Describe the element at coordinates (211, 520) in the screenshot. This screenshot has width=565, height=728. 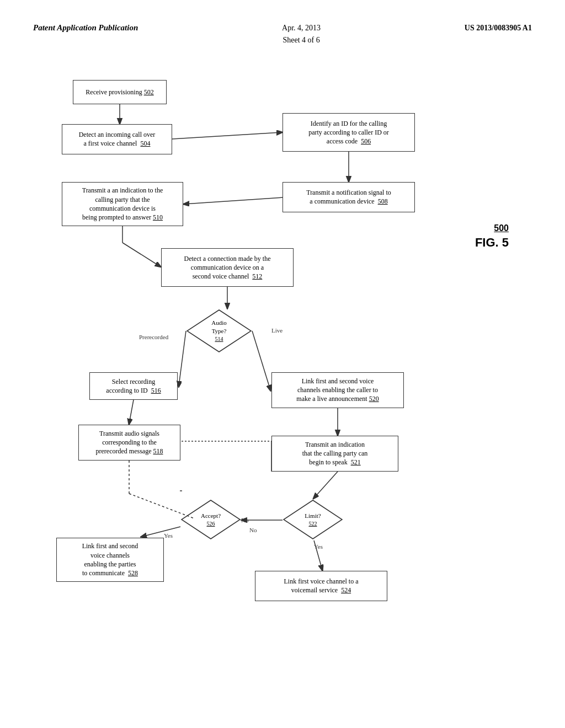
I see `diamond-526: Accept?526` at that location.